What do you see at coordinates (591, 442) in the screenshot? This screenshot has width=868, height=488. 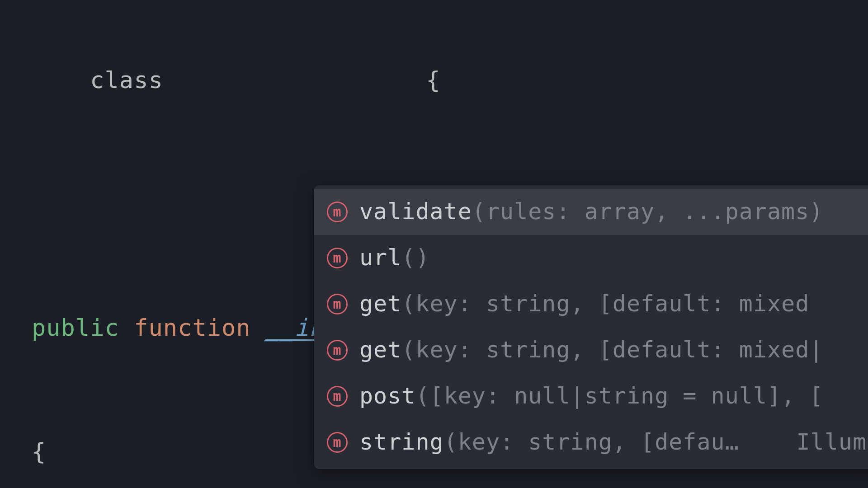 I see `autocomplete-item-signature: (key: string, [defau…` at bounding box center [591, 442].